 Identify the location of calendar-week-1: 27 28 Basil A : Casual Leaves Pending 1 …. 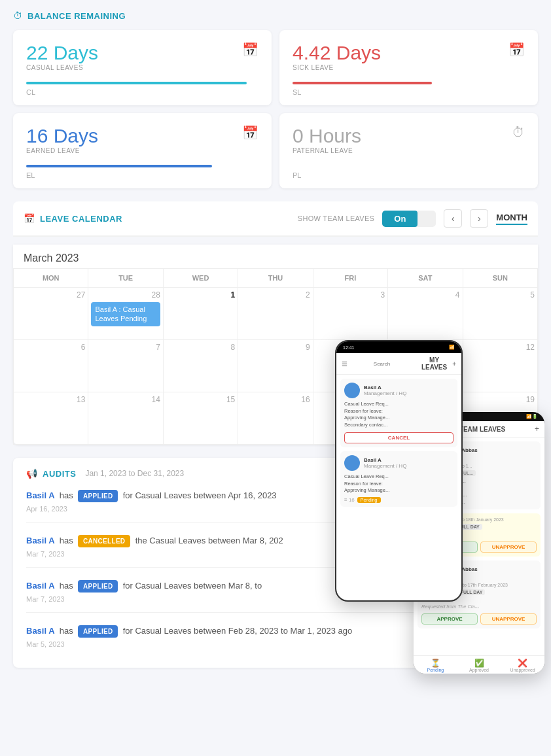
(276, 314).